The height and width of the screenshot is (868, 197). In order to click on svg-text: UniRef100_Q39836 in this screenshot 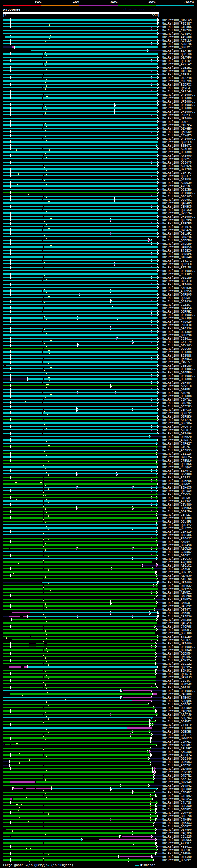, I will do `click(177, 302)`.